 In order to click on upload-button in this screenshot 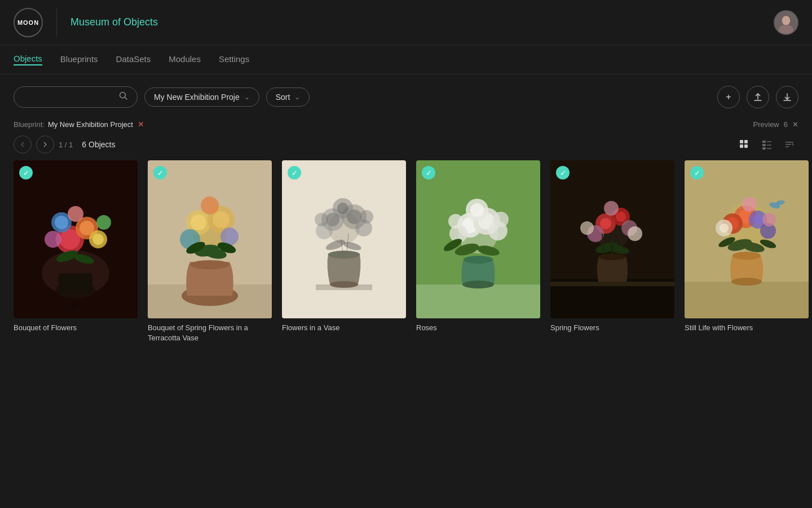, I will do `click(758, 97)`.